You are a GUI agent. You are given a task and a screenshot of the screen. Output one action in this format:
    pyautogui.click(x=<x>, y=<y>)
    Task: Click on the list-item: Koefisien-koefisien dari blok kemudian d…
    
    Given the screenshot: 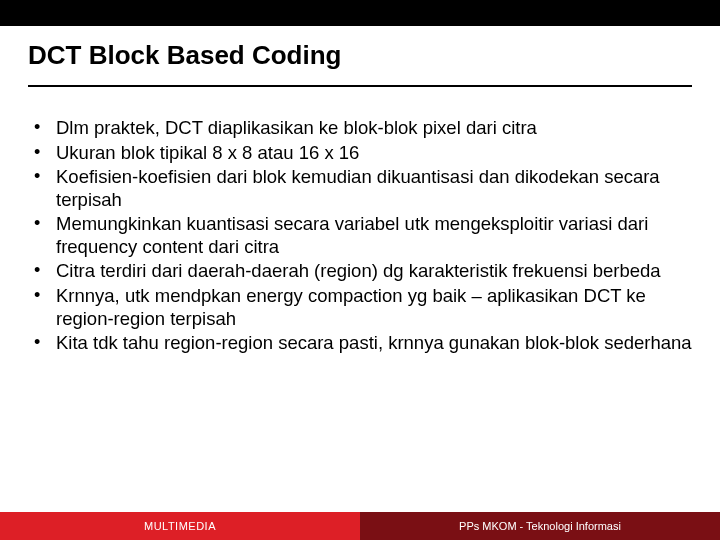 What is the action you would take?
    pyautogui.click(x=360, y=188)
    